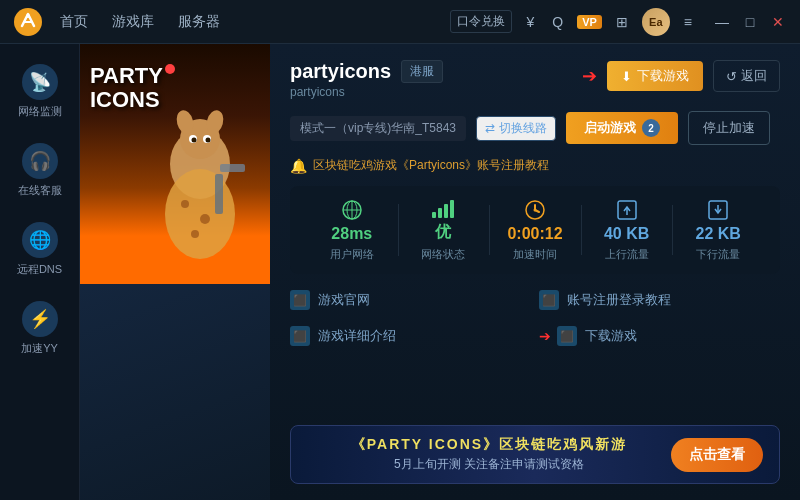 Image resolution: width=800 pixels, height=500 pixels. Describe the element at coordinates (558, 22) in the screenshot. I see `search-icon: Q` at that location.